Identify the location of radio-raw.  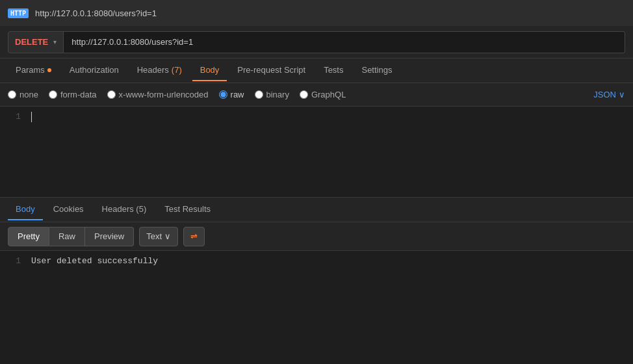
(224, 95).